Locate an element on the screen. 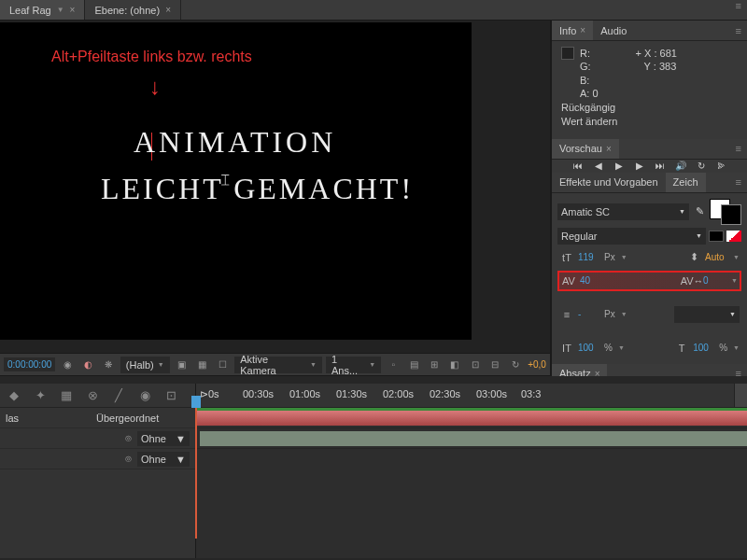 The image size is (747, 560). leading-icon: ⬍ is located at coordinates (694, 258).